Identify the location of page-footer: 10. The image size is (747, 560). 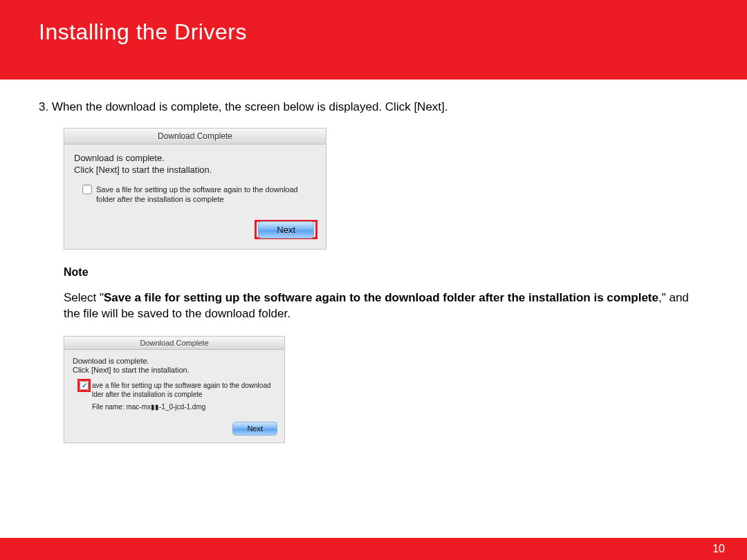
(374, 549).